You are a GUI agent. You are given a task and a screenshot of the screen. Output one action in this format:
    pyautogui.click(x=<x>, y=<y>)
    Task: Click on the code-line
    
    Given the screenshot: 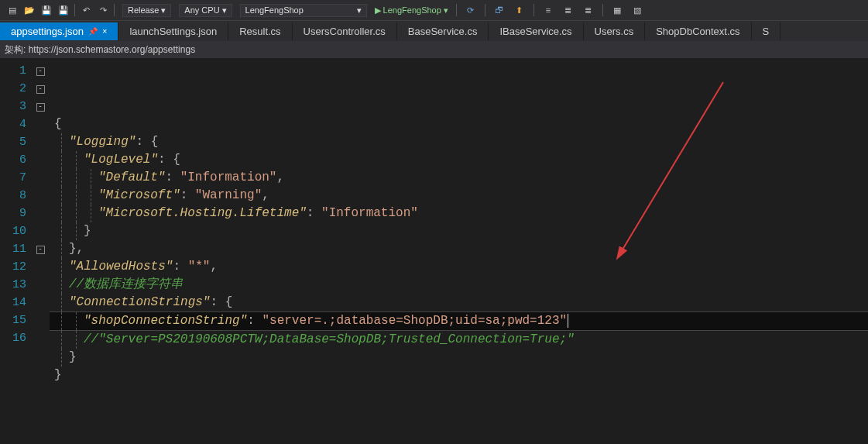 What is the action you would take?
    pyautogui.click(x=458, y=394)
    